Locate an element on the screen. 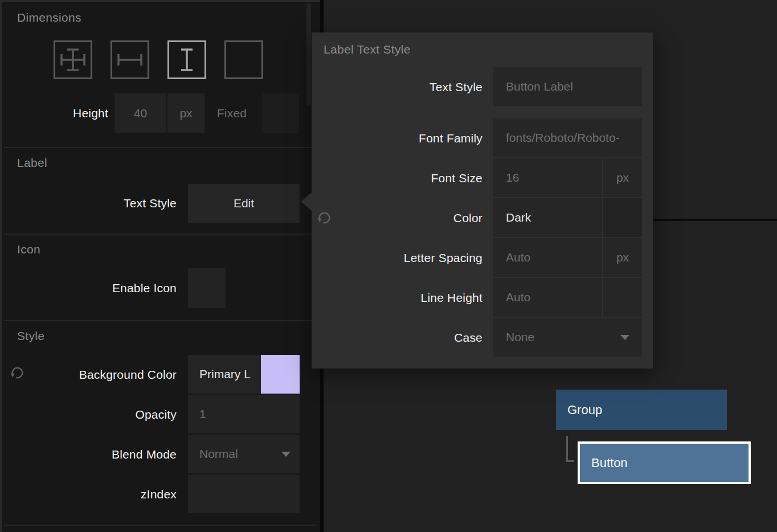 Image resolution: width=777 pixels, height=532 pixels. pop-text-style-value: Button Label is located at coordinates (539, 87).